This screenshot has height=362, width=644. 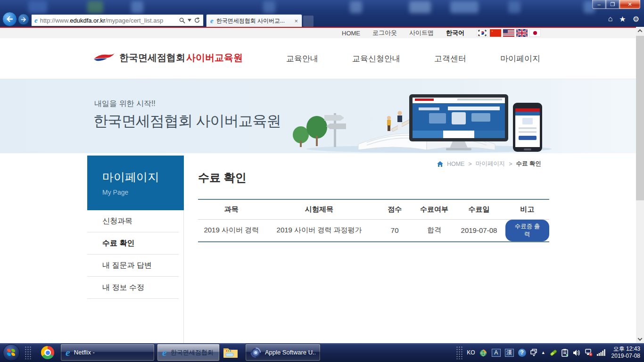 I want to click on breadcrumb-current: 수료 확인, so click(x=529, y=164).